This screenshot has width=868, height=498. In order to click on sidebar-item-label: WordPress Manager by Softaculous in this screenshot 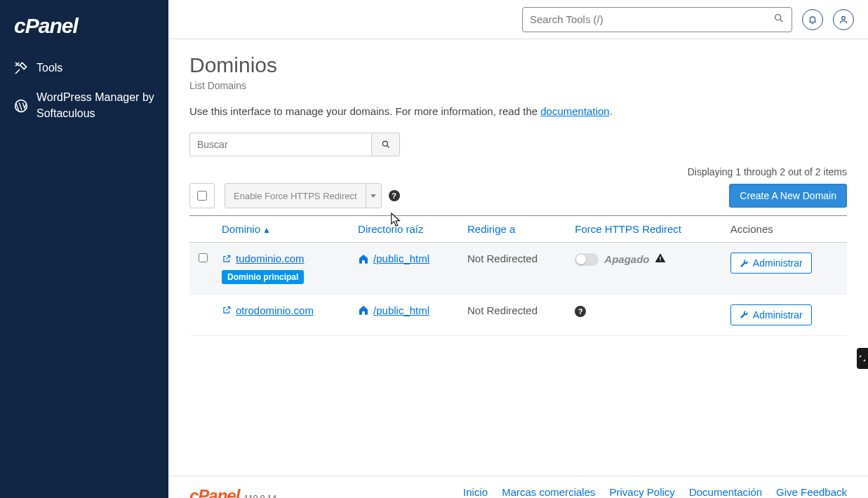, I will do `click(95, 105)`.